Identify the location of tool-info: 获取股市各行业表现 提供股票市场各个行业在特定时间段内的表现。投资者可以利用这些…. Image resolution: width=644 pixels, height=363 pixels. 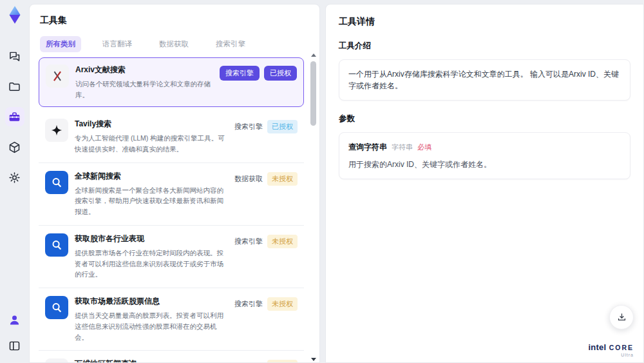
(151, 257).